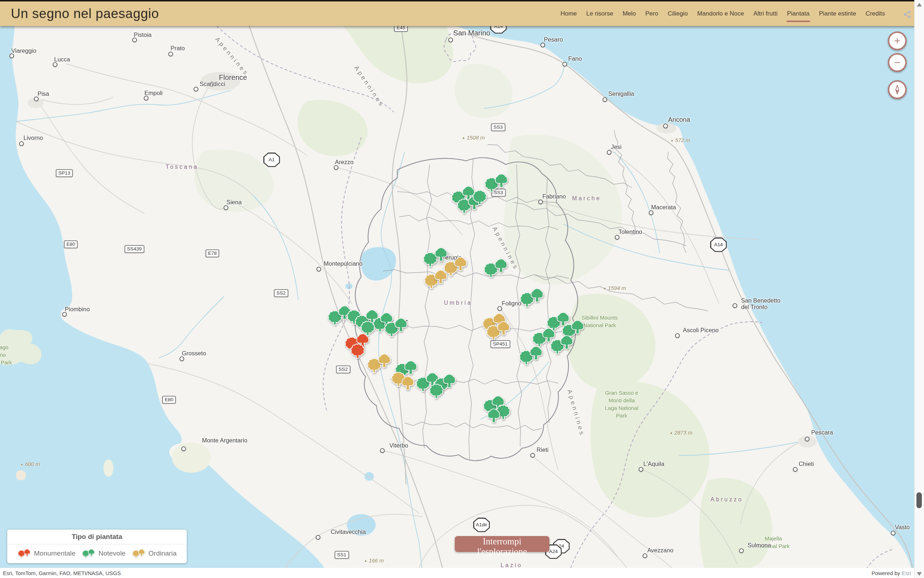  What do you see at coordinates (897, 89) in the screenshot?
I see `compass-button` at bounding box center [897, 89].